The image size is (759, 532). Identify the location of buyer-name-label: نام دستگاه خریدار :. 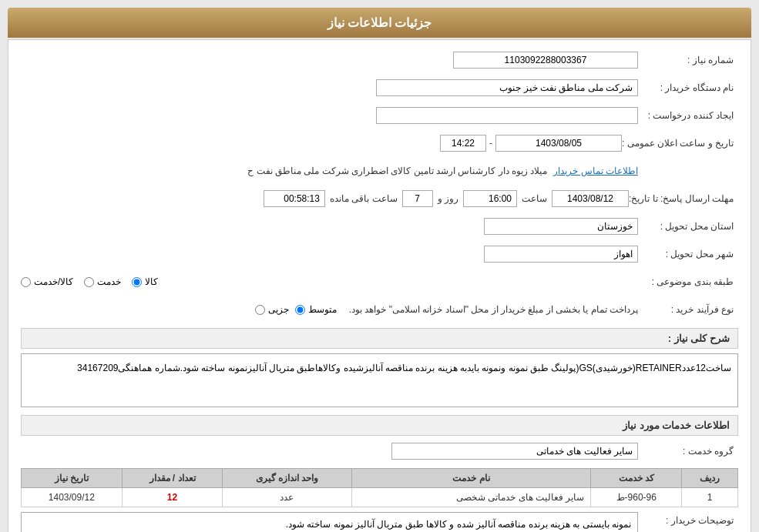
(688, 88).